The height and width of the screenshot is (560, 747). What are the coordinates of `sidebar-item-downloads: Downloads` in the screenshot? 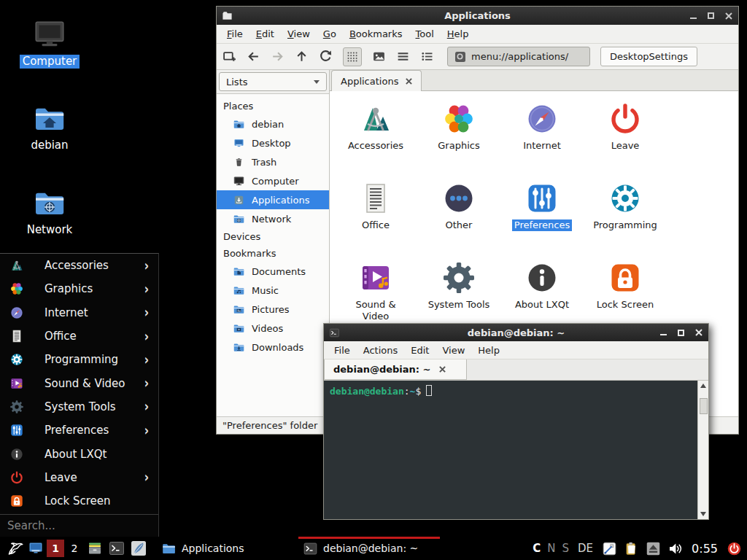 It's located at (273, 347).